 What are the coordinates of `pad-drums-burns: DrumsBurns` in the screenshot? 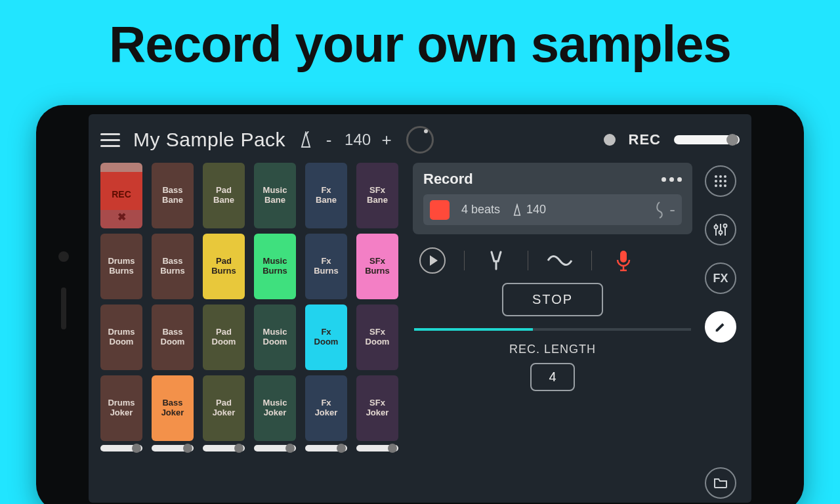 It's located at (121, 266).